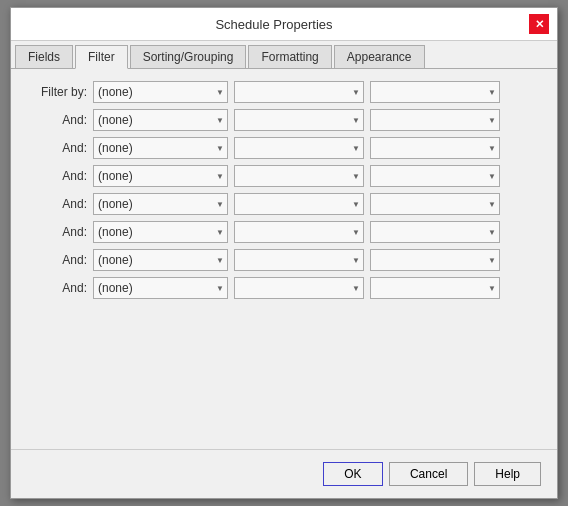  I want to click on tab-bar: Fields Filter Sorting/Grouping Formattin…, so click(284, 55).